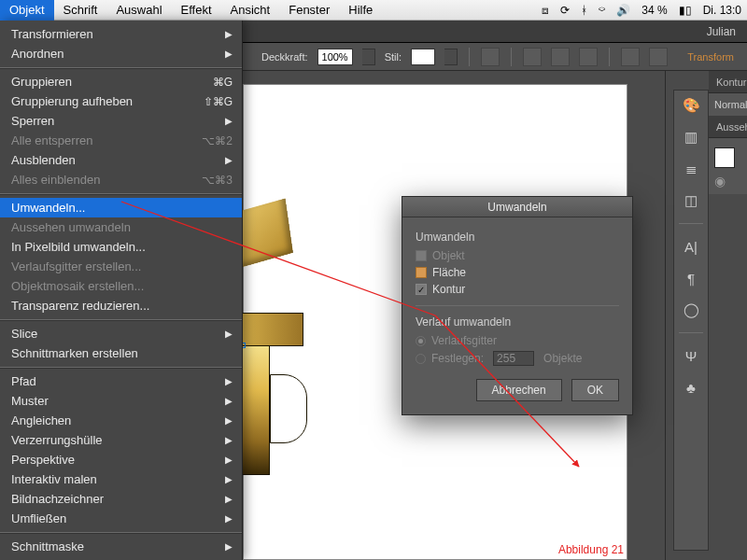  Describe the element at coordinates (121, 401) in the screenshot. I see `menu-item: Muster▶` at that location.